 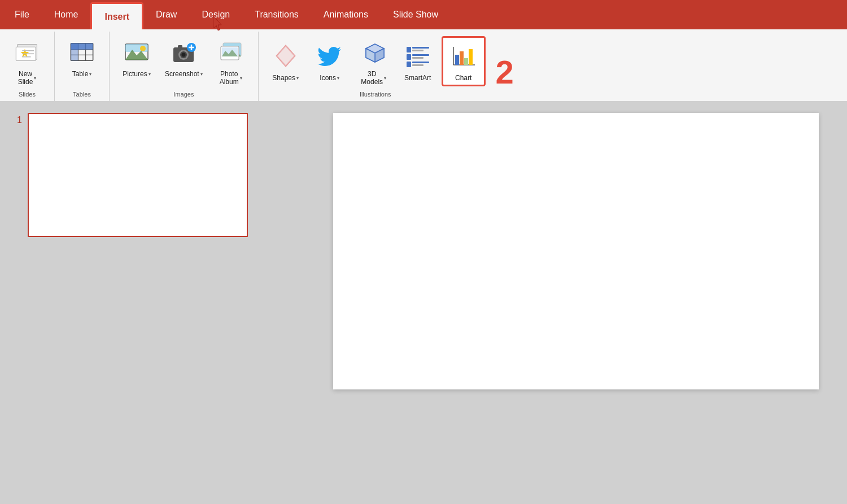 I want to click on icons-icon, so click(x=330, y=56).